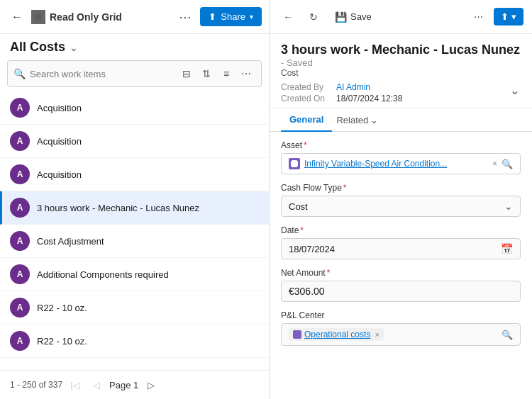 The width and height of the screenshot is (532, 399). Describe the element at coordinates (401, 188) in the screenshot. I see `cash-flow-type-label: Cash Flow Type*` at that location.